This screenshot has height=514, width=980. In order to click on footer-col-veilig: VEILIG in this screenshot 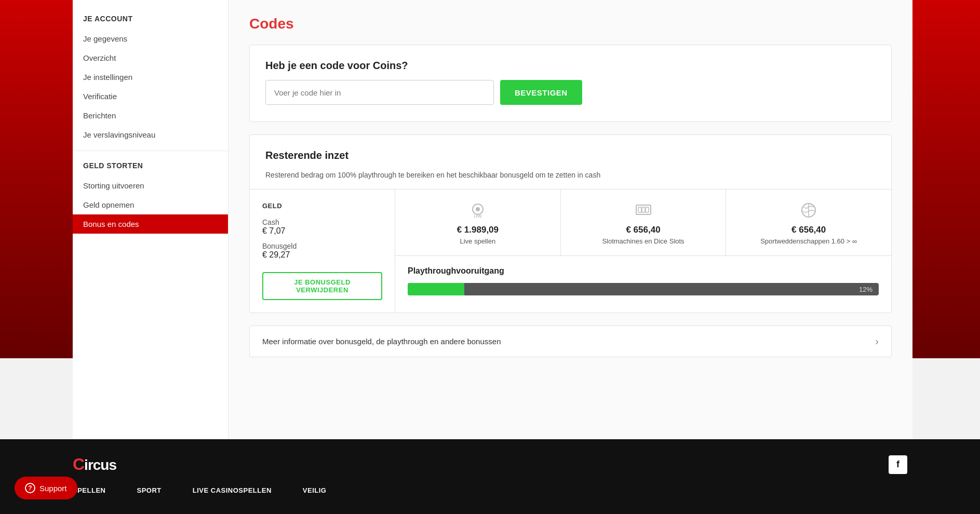, I will do `click(315, 492)`.